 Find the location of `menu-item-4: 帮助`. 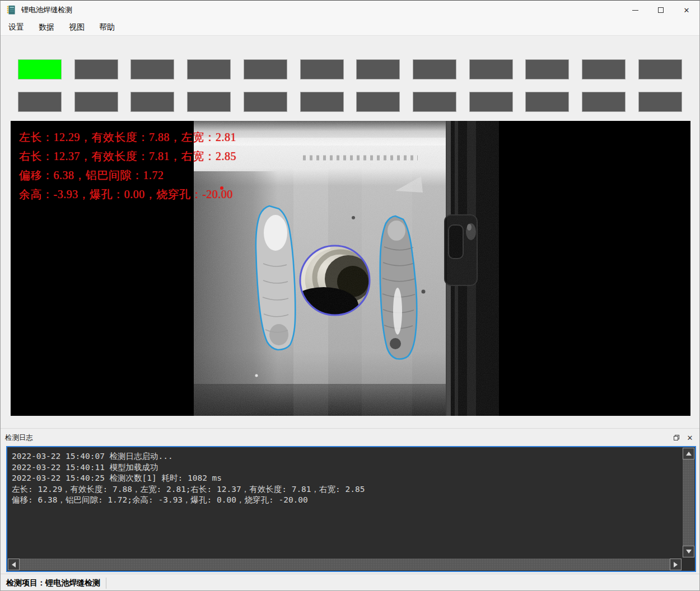

menu-item-4: 帮助 is located at coordinates (107, 27).